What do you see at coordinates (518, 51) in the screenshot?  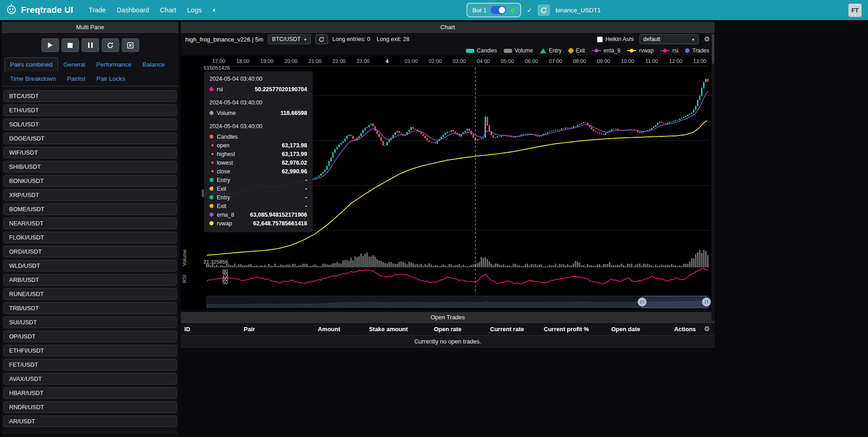 I see `legend-item-volume: Volume` at bounding box center [518, 51].